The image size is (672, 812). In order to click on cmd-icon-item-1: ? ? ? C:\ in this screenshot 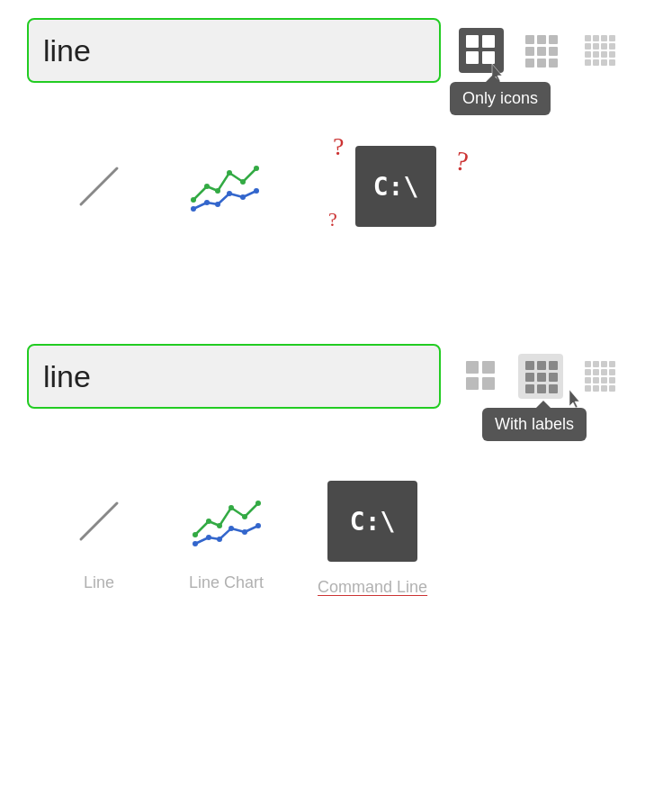, I will do `click(396, 186)`.